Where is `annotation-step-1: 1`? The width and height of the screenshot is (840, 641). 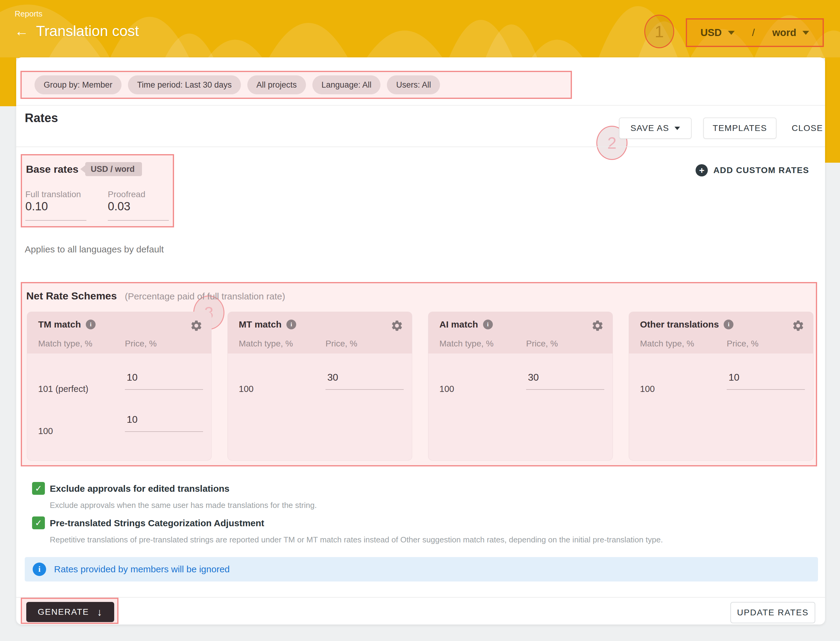 annotation-step-1: 1 is located at coordinates (659, 31).